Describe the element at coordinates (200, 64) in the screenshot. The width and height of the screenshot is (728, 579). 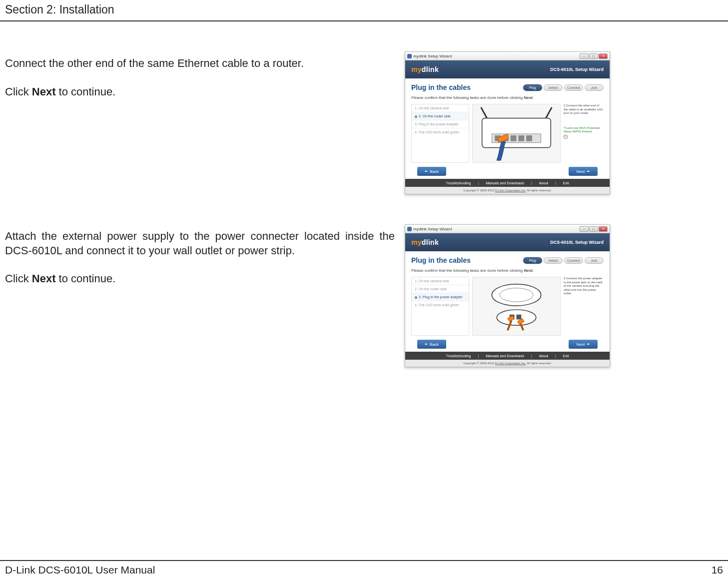
I see `instruction-text: Connect the other end of the same Ethern…` at that location.